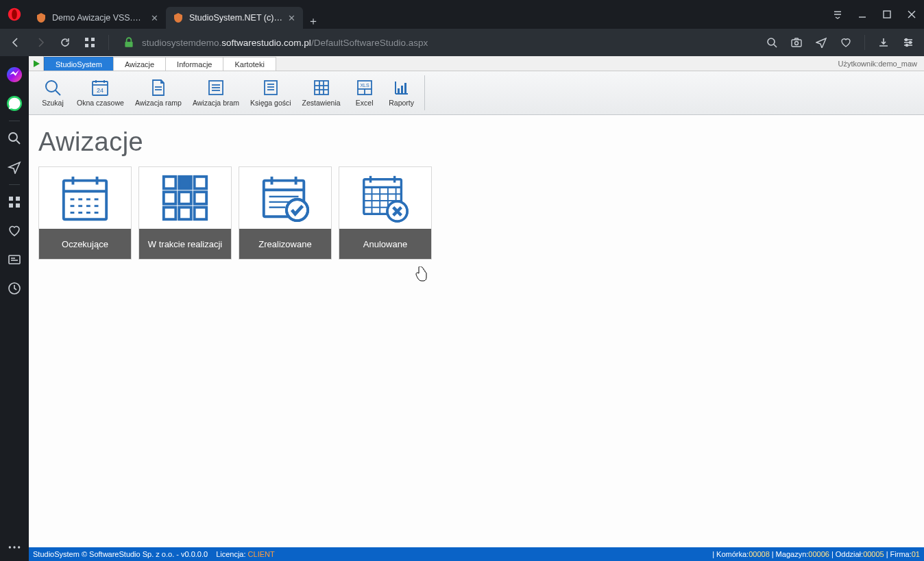 This screenshot has width=924, height=561. I want to click on browser-navbar: studiosystemdemo.softwarestudio.com.pl/D…, so click(462, 42).